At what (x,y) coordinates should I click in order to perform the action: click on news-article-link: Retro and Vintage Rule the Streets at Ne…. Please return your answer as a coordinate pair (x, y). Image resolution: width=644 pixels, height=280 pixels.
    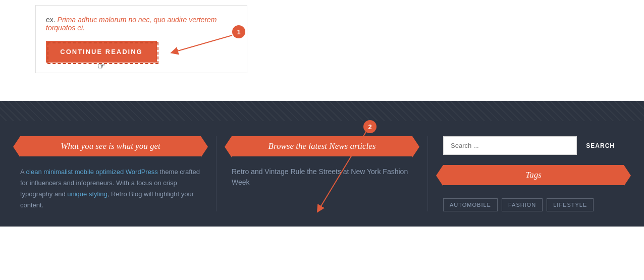
    Looking at the image, I should click on (322, 181).